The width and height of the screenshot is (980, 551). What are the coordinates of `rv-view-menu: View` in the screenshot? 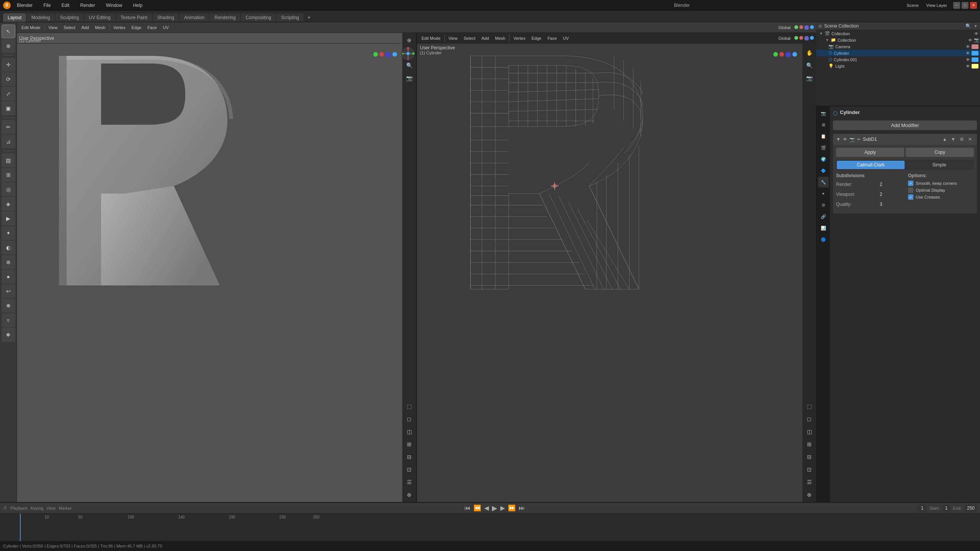 It's located at (453, 38).